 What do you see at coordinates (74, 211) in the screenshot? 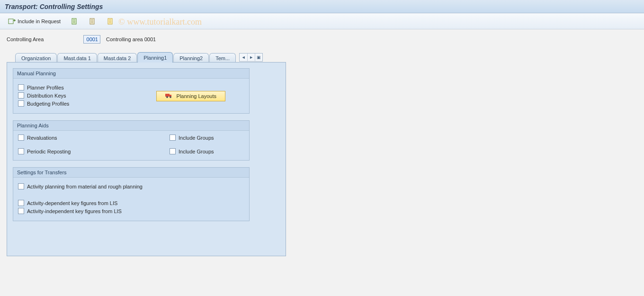
I see `chk-activity-independent-label: Activity-independent key figures from LI…` at bounding box center [74, 211].